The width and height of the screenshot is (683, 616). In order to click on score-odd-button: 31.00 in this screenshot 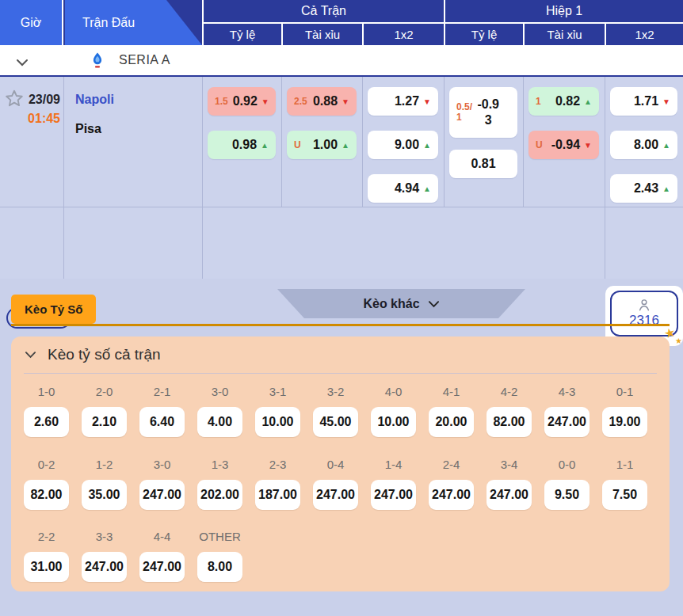, I will do `click(46, 567)`.